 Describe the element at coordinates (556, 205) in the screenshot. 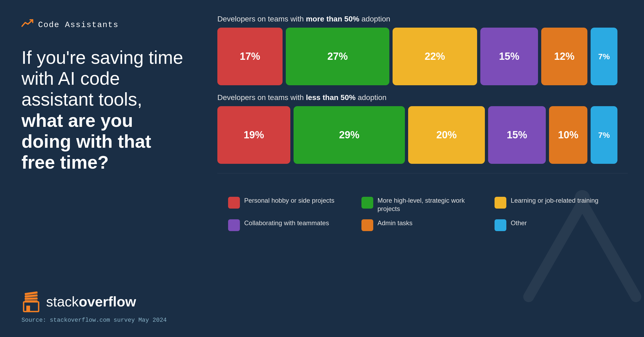

I see `legend-item: Learning or job-related training` at that location.